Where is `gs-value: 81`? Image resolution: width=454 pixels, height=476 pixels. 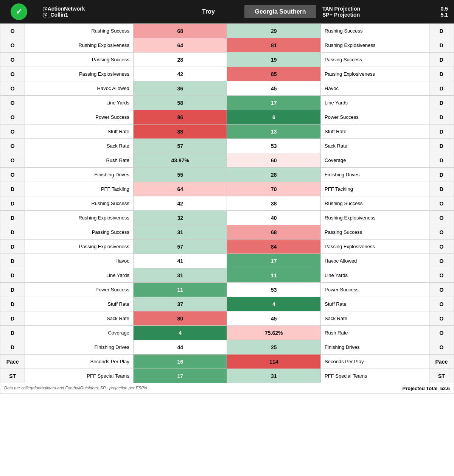
gs-value: 81 is located at coordinates (274, 45).